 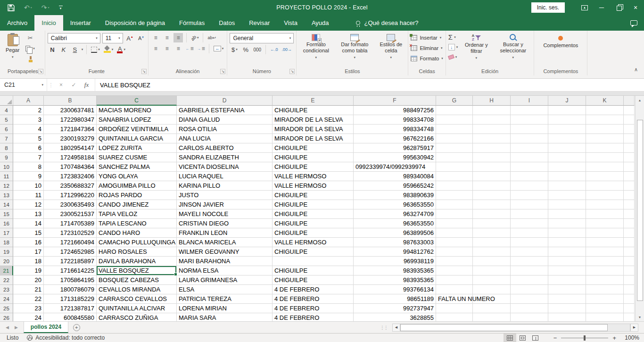 What do you see at coordinates (529, 205) in the screenshot?
I see `cell-I14` at bounding box center [529, 205].